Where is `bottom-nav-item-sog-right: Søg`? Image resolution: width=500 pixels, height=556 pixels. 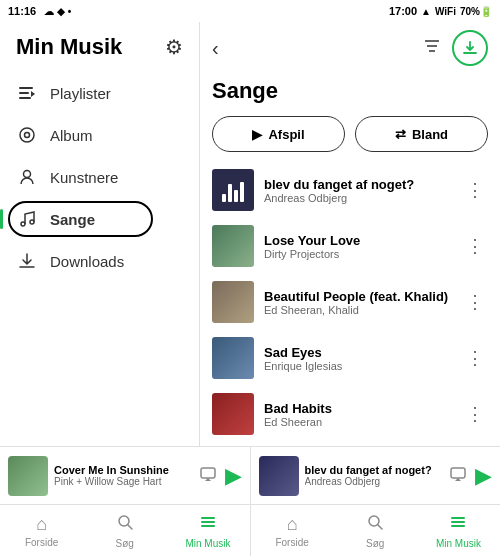
bottom-nav-item-sog-right: Søg is located at coordinates (376, 530).